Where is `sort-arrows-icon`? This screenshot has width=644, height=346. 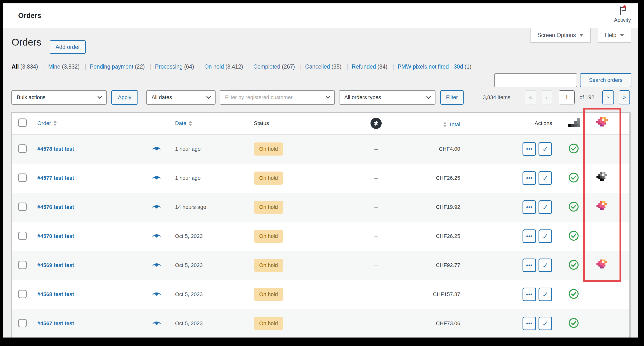 sort-arrows-icon is located at coordinates (55, 123).